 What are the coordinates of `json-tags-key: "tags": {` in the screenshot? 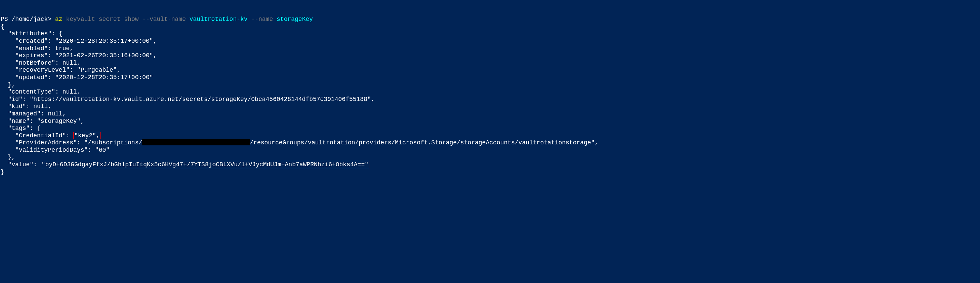 It's located at (21, 128).